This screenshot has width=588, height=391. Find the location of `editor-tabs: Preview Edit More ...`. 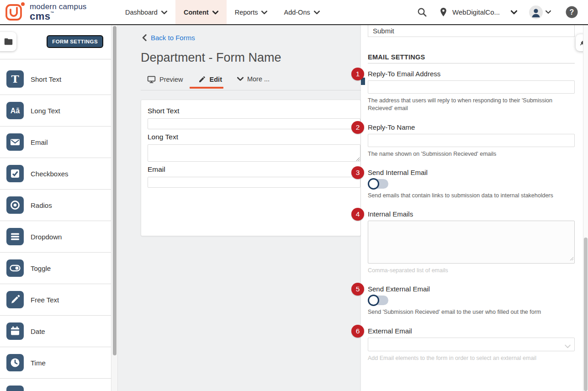

editor-tabs: Preview Edit More ... is located at coordinates (251, 83).